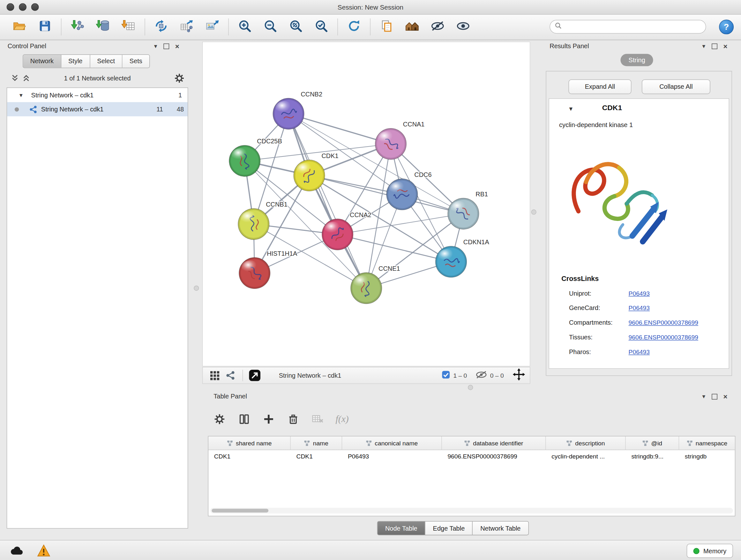 This screenshot has height=560, width=741. What do you see at coordinates (97, 78) in the screenshot?
I see `network-selection-row: 1 of 1 Network selected` at bounding box center [97, 78].